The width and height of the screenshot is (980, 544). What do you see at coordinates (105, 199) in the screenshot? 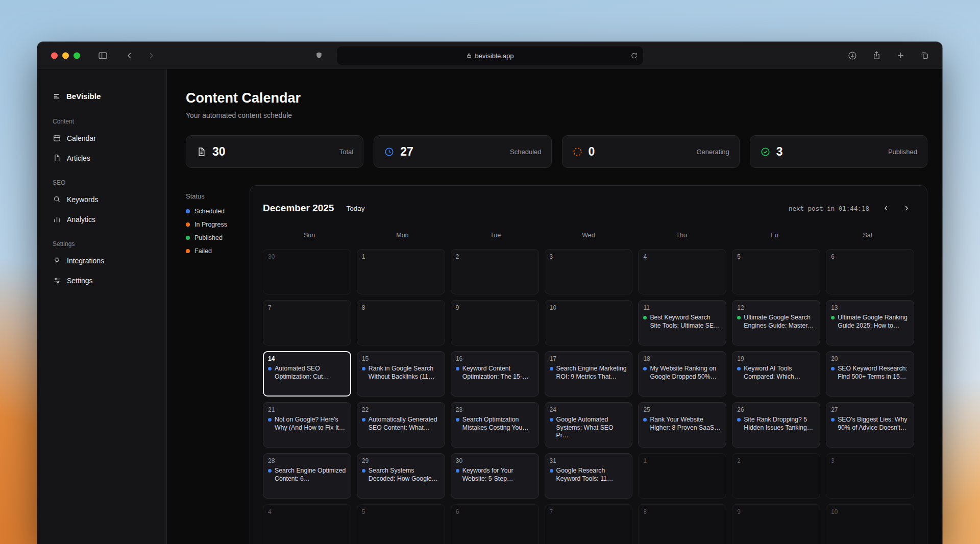
I see `sidebar-item-keywords: Keywords` at bounding box center [105, 199].